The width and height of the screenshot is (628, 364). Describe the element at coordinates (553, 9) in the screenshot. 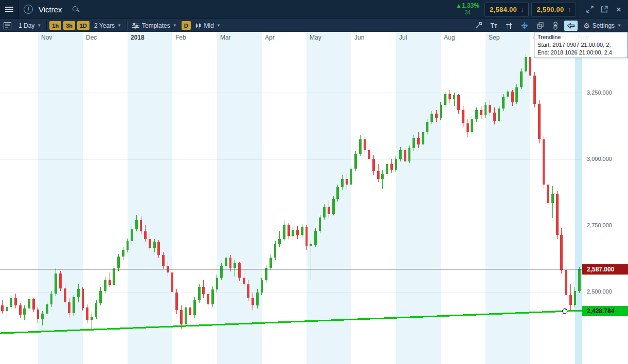

I see `buy-price-button: 2,590.00 ↑` at that location.